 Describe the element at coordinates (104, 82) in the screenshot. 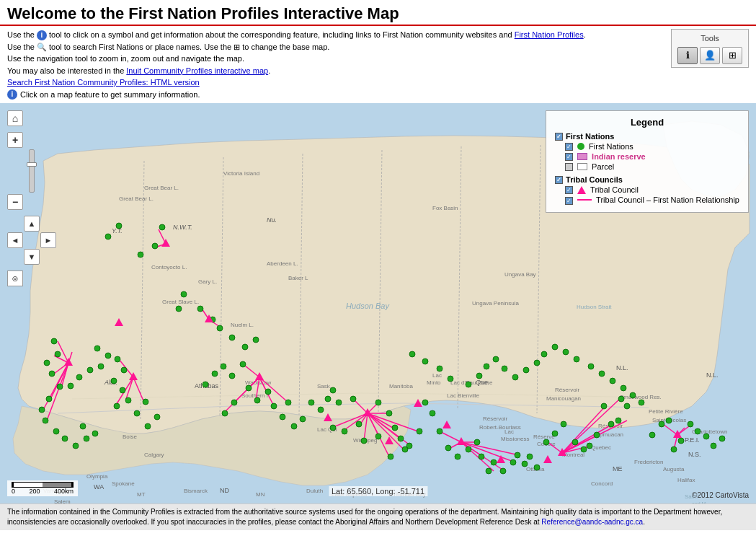

I see `search-html-link: Search First Nation Community Profiles: …` at that location.